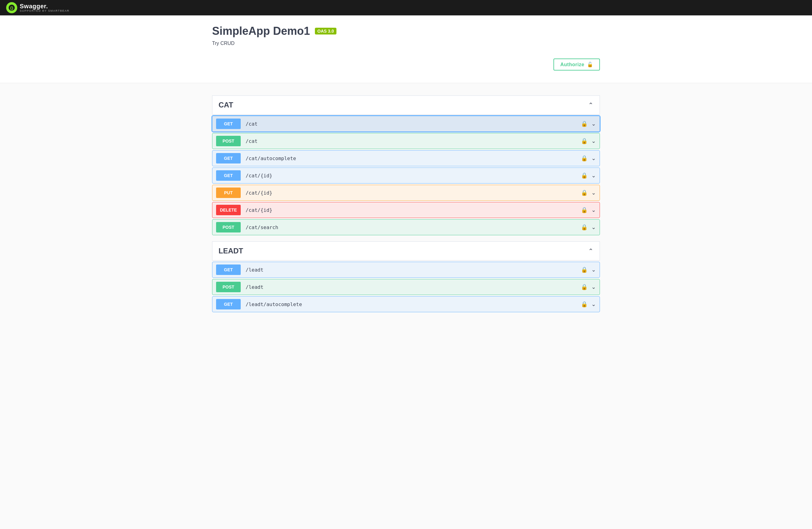 This screenshot has width=812, height=529. Describe the element at coordinates (572, 65) in the screenshot. I see `authorize-label: Authorize` at that location.